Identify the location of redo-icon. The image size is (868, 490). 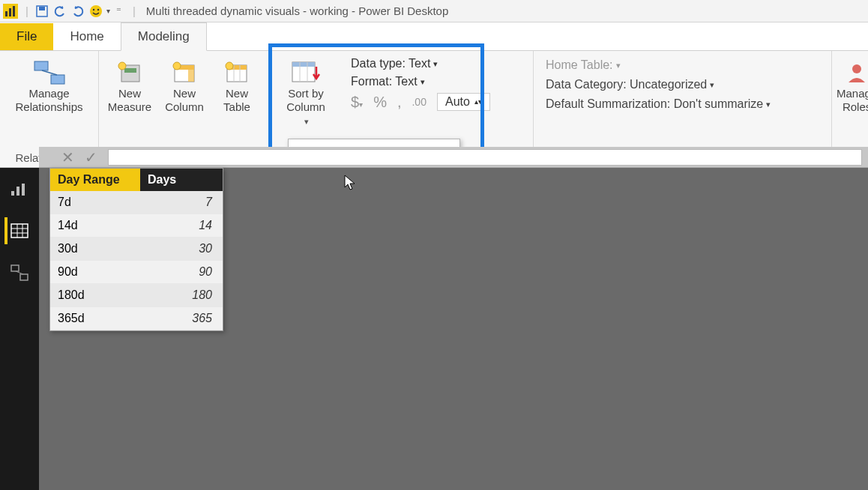
(78, 11).